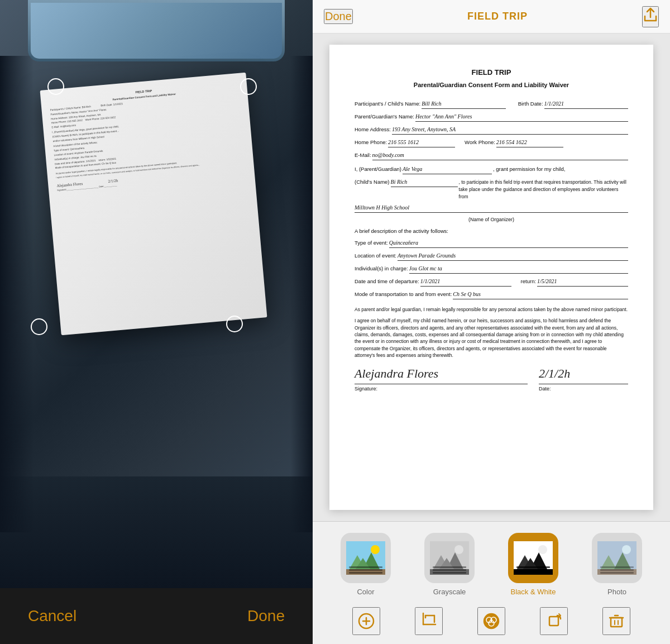 The image size is (670, 644). Describe the element at coordinates (491, 85) in the screenshot. I see `doc-subtitle: Parental/Guardian Consent Form and Liabi…` at that location.